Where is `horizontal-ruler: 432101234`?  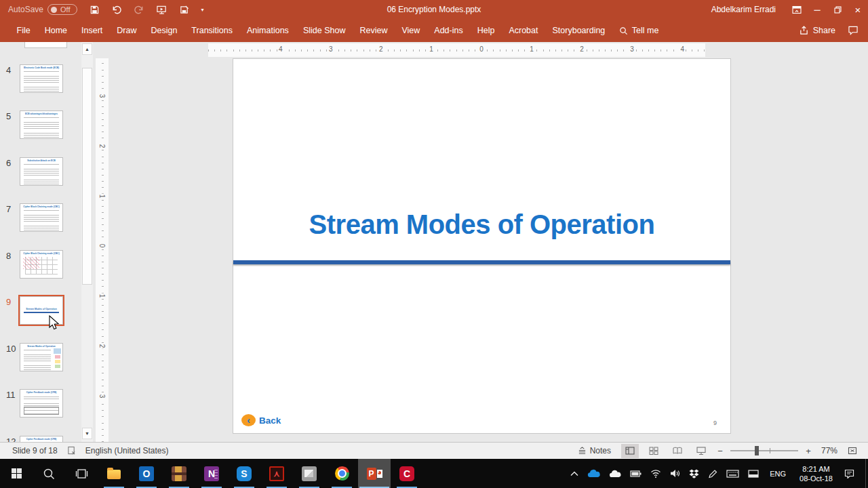 horizontal-ruler: 432101234 is located at coordinates (457, 50).